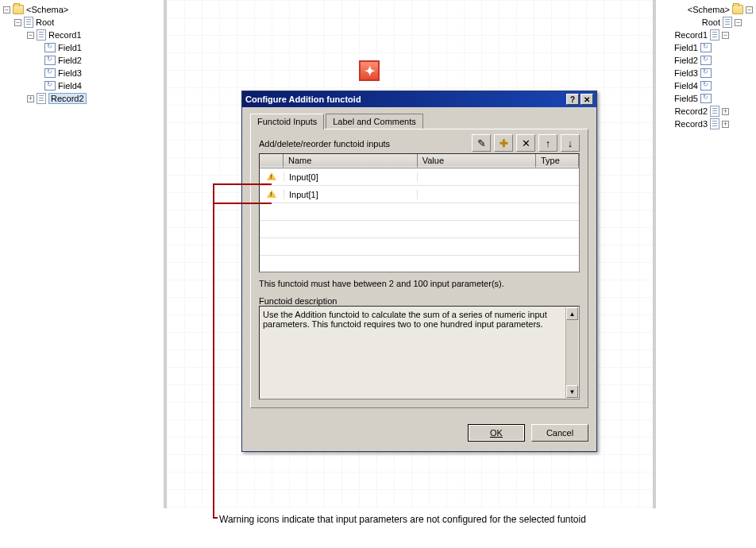  What do you see at coordinates (419, 195) in the screenshot?
I see `input-row: Input[1]` at bounding box center [419, 195].